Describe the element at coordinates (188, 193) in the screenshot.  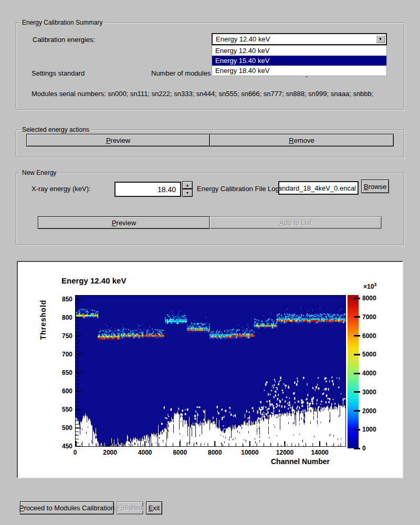
I see `arrow-down-icon: ▼` at that location.